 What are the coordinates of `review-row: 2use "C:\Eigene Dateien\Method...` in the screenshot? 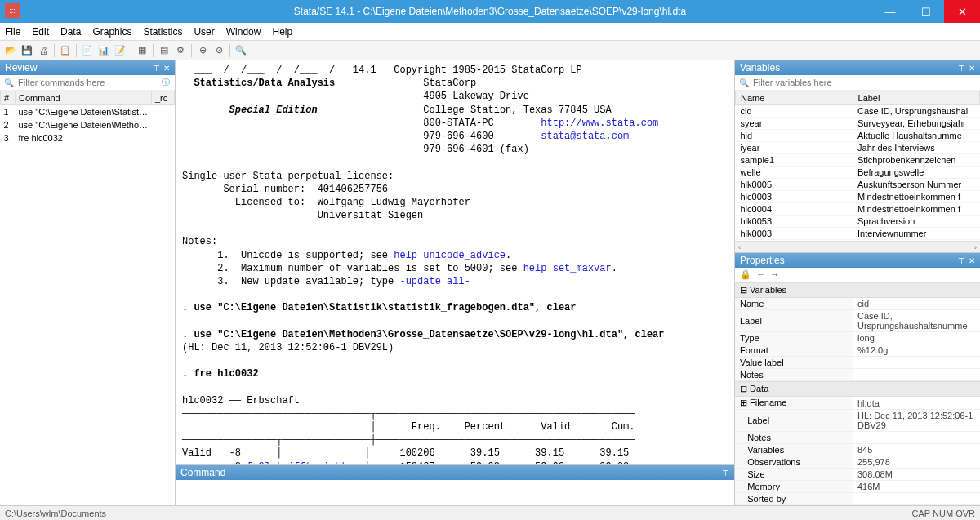 It's located at (88, 125).